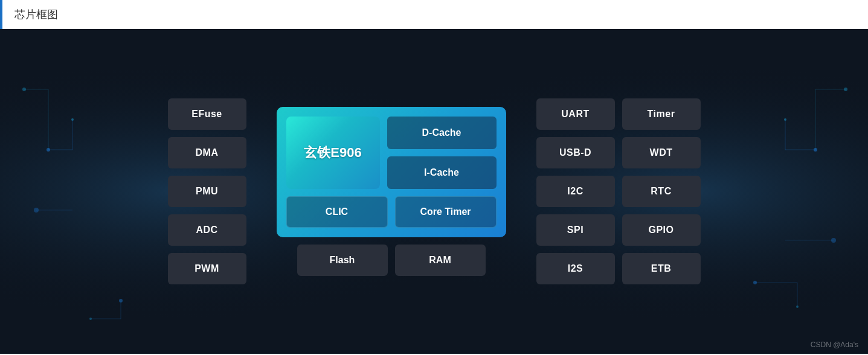  What do you see at coordinates (661, 269) in the screenshot?
I see `block-etb: ETB` at bounding box center [661, 269].